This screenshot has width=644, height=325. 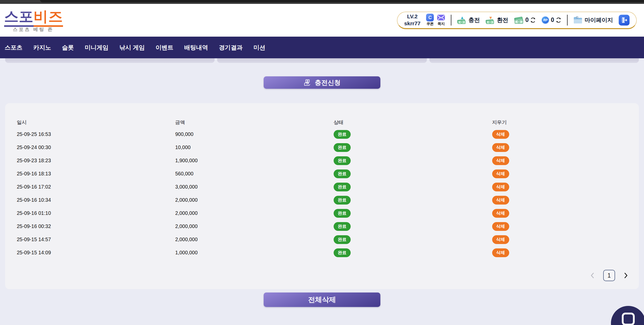 What do you see at coordinates (412, 17) in the screenshot?
I see `user-level: LV.2` at bounding box center [412, 17].